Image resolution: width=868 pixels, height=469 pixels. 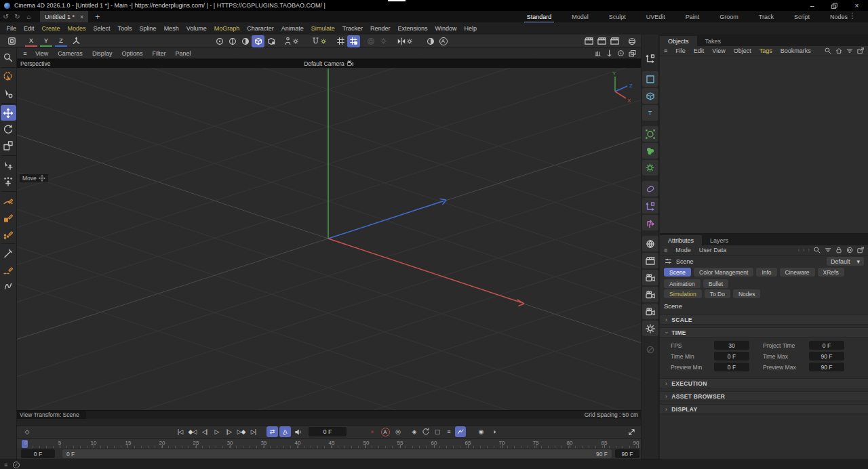 What do you see at coordinates (494, 432) in the screenshot?
I see `interpolation-b-button: ◑` at bounding box center [494, 432].